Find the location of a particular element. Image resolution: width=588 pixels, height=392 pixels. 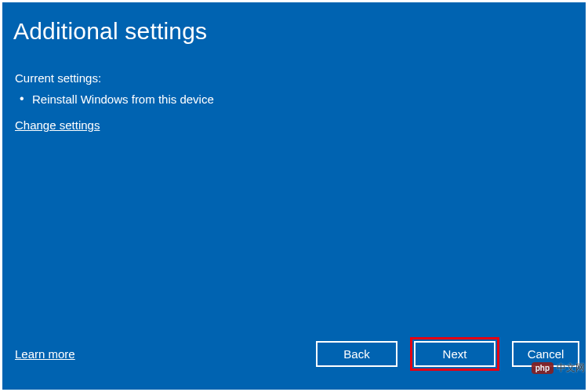

learn-more-link: Learn more is located at coordinates (45, 354).